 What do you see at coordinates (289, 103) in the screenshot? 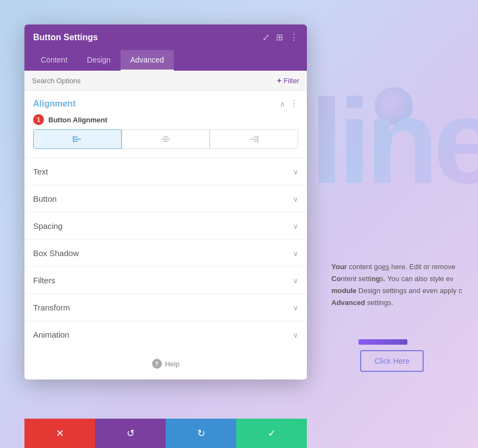
I see `section-controls: ∧ ⋮` at bounding box center [289, 103].